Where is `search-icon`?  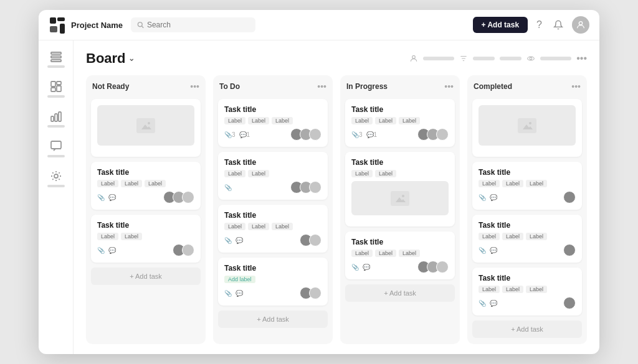
search-icon is located at coordinates (141, 25).